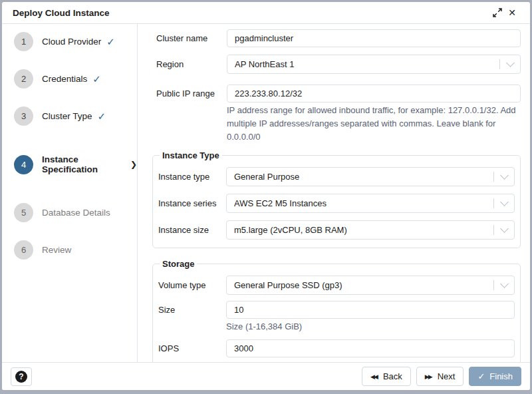  I want to click on step-number-badge: 2, so click(24, 79).